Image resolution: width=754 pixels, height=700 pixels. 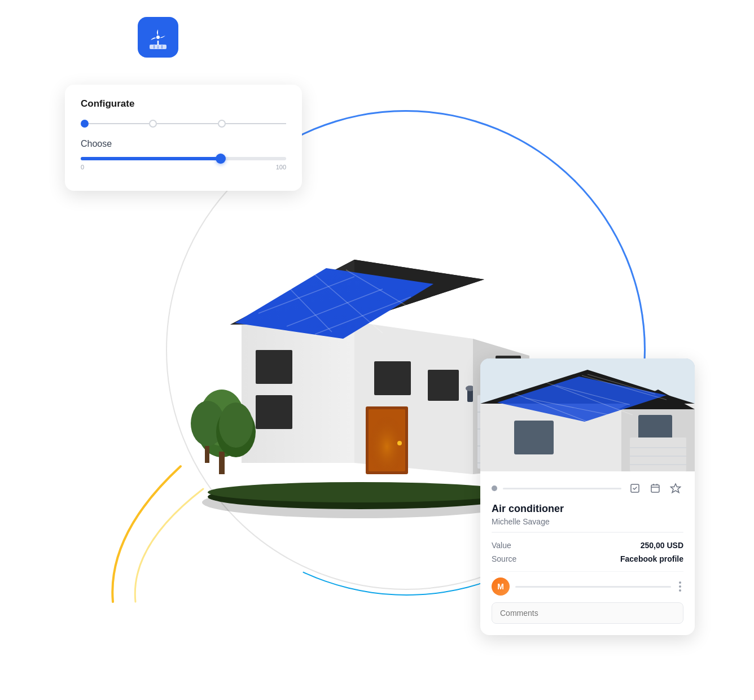 What do you see at coordinates (676, 488) in the screenshot?
I see `star-icon` at bounding box center [676, 488].